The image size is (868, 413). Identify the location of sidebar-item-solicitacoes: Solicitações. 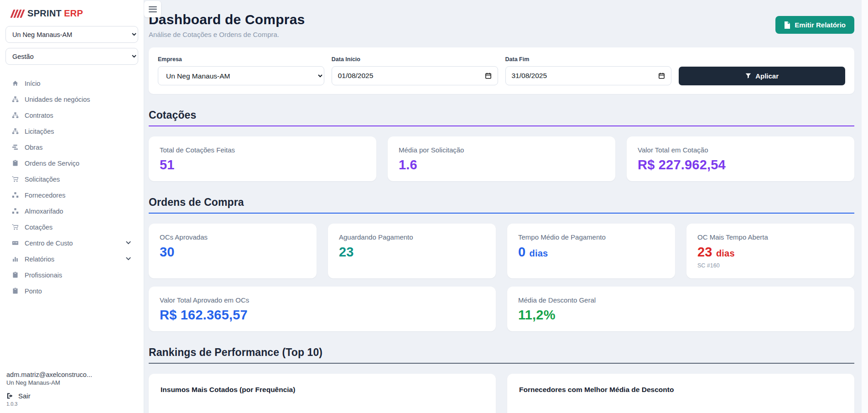
(72, 179).